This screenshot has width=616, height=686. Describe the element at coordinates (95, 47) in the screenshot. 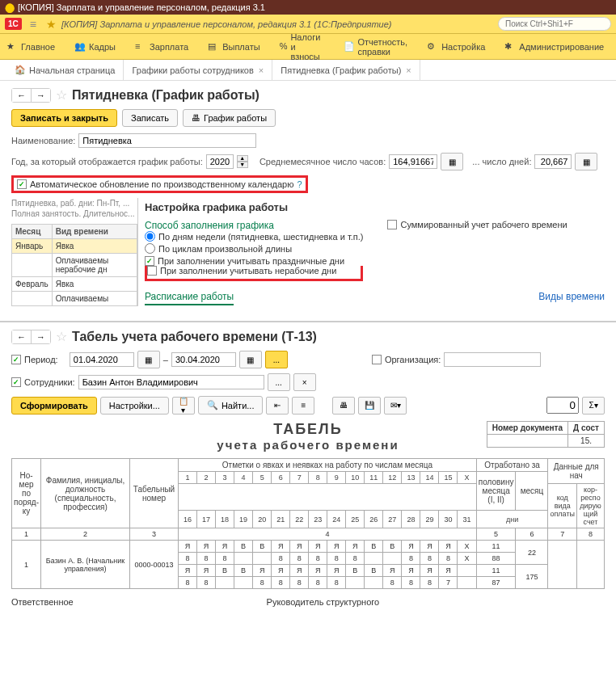

I see `menu-personnel: 👥Кадры` at that location.